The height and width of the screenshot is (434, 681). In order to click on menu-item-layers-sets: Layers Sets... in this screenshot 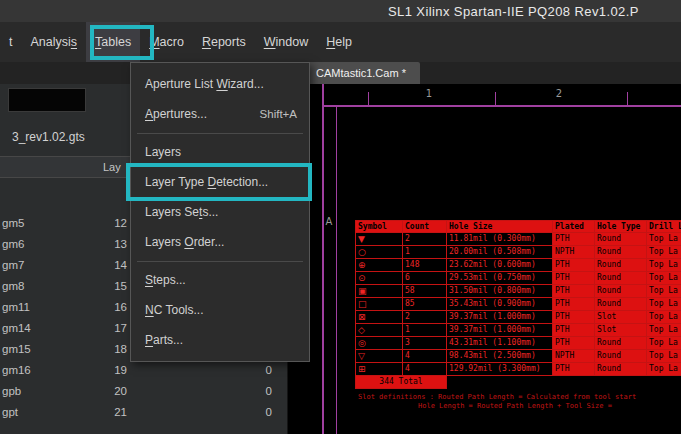, I will do `click(220, 212)`.